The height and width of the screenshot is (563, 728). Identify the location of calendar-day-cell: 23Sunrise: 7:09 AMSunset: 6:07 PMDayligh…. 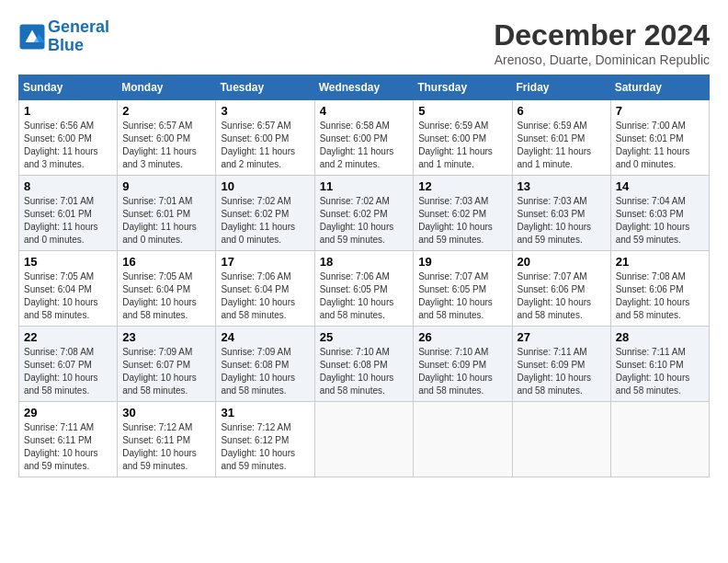
(167, 364).